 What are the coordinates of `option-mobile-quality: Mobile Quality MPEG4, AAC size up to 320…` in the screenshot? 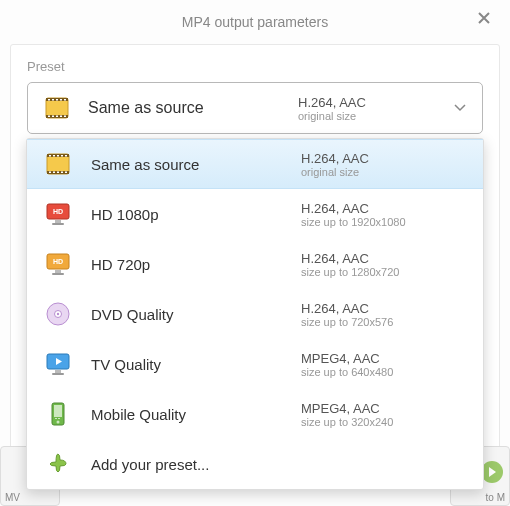 It's located at (255, 414).